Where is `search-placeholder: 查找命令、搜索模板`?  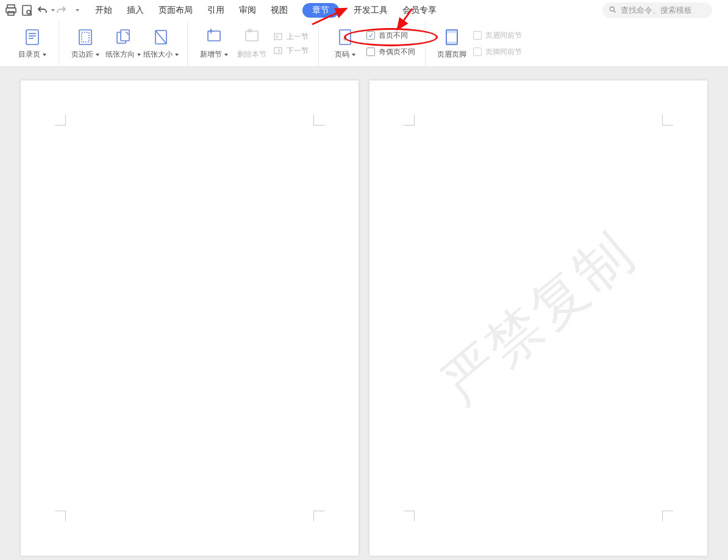 search-placeholder: 查找命令、搜索模板 is located at coordinates (656, 10).